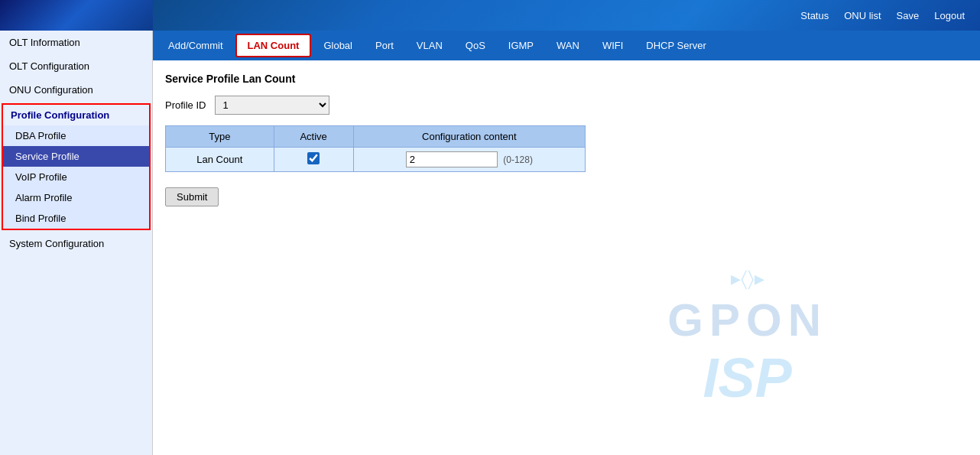  I want to click on cell-type: Lan Count, so click(220, 160).